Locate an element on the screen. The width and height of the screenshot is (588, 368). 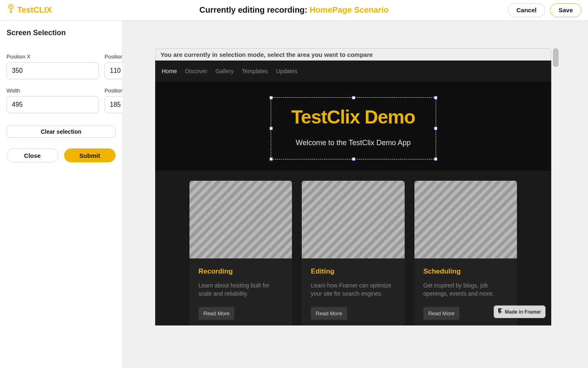
framer-icon is located at coordinates (500, 312).